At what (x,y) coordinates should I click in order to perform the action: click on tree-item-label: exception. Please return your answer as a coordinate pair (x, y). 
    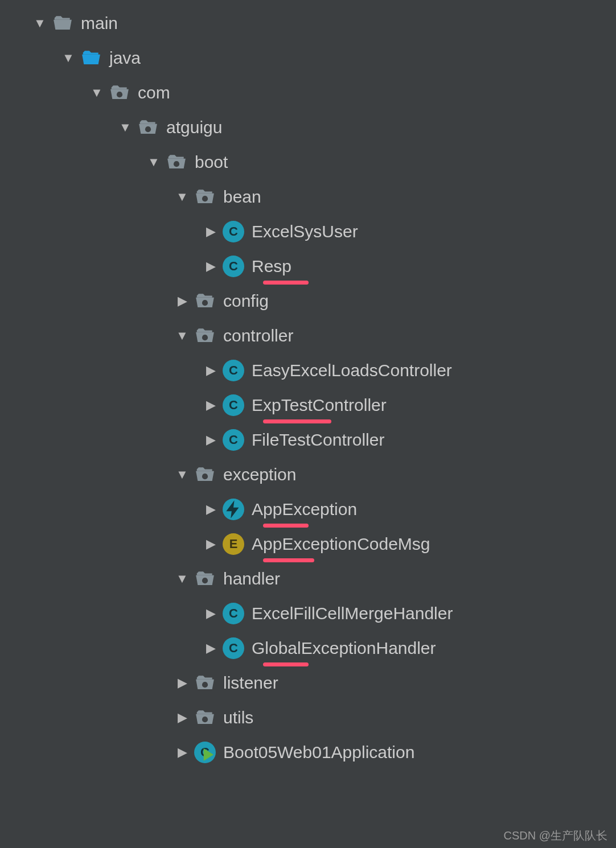
    Looking at the image, I should click on (260, 475).